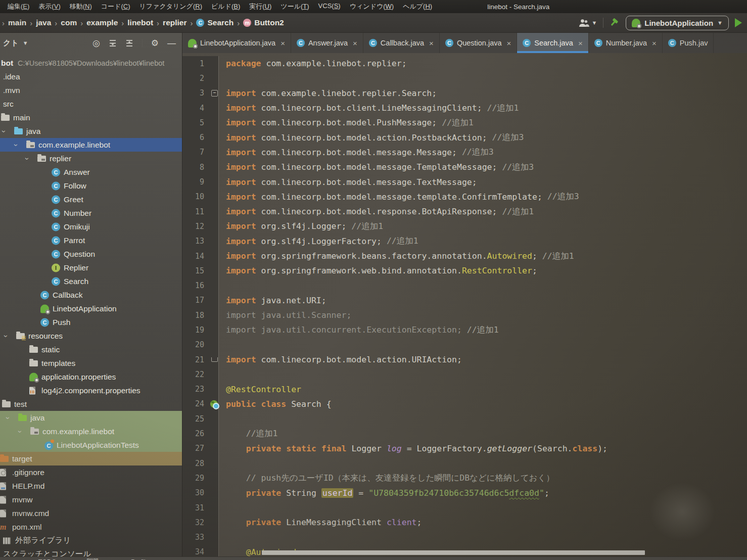 This screenshot has width=747, height=560. I want to click on tree-item-test: test, so click(91, 404).